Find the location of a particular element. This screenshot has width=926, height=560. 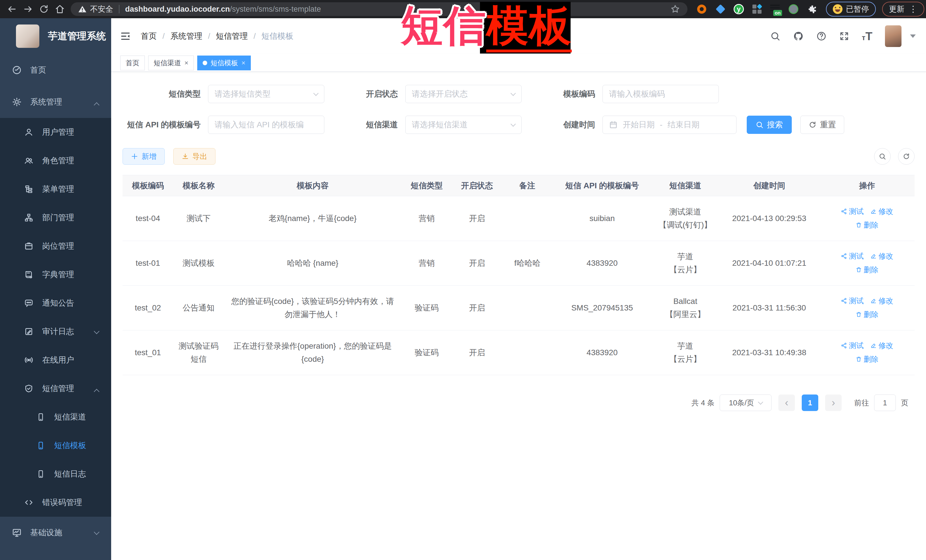

menu-tree-icon is located at coordinates (29, 189).